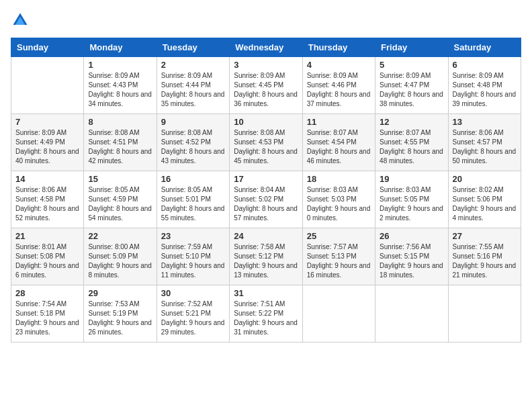 This screenshot has height=411, width=532. What do you see at coordinates (412, 48) in the screenshot?
I see `weekday-header: Friday` at bounding box center [412, 48].